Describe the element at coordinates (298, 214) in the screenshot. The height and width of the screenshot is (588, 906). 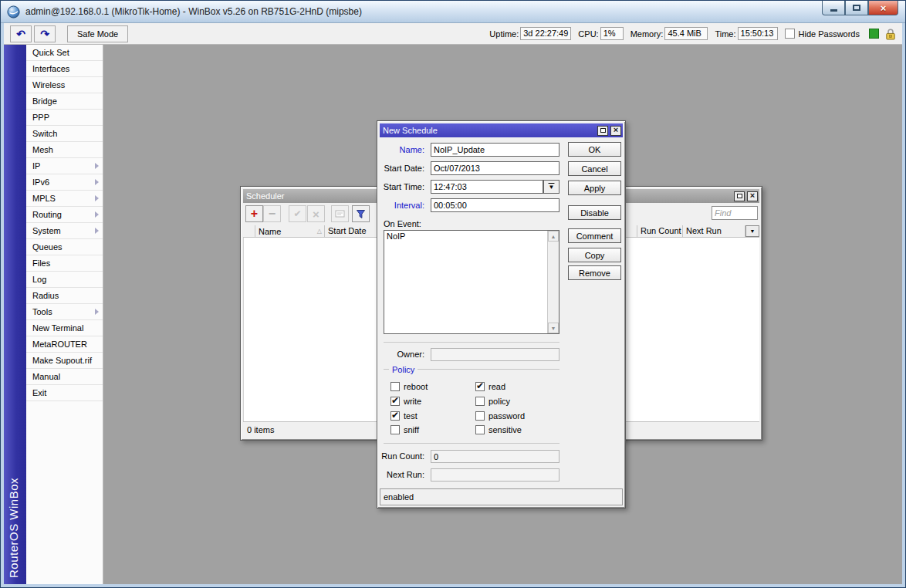
I see `enable-schedule-button: ✔` at that location.